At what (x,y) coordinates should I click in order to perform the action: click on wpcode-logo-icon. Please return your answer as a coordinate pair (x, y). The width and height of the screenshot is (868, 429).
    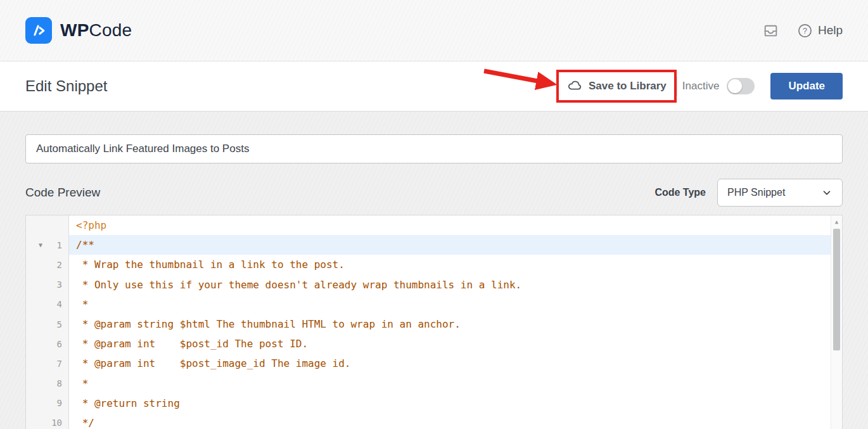
    Looking at the image, I should click on (39, 30).